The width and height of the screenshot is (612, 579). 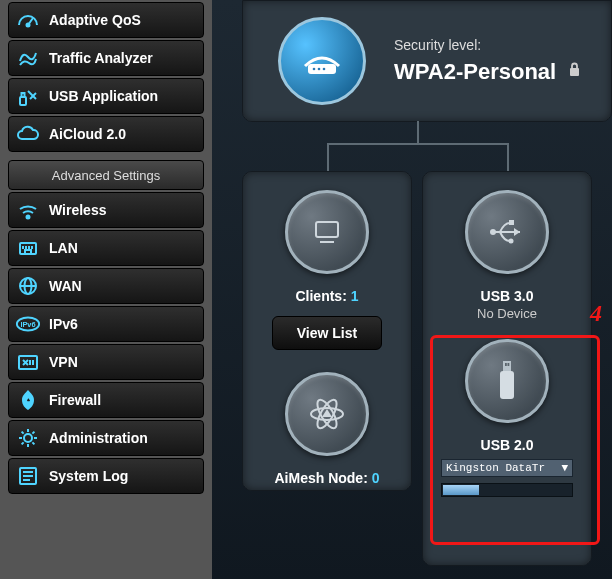 What do you see at coordinates (106, 20) in the screenshot?
I see `sidebar-item-adaptive-qos: Adaptive QoS` at bounding box center [106, 20].